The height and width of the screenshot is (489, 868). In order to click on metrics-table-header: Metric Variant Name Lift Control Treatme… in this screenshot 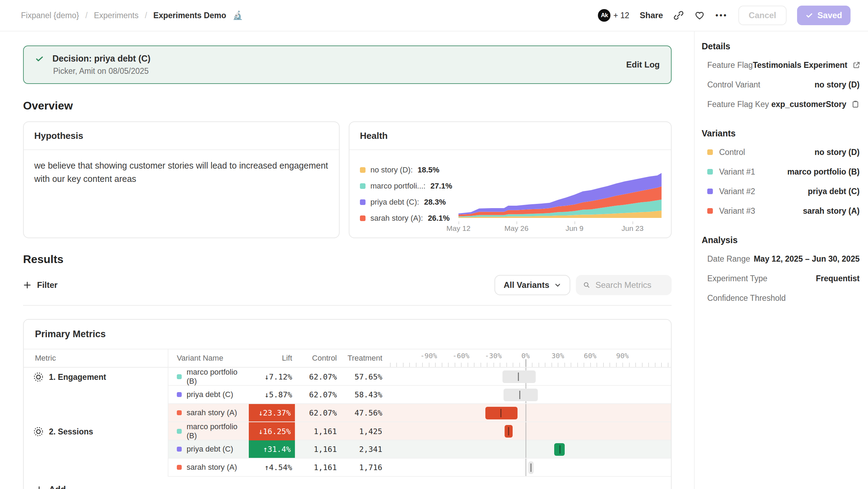, I will do `click(347, 359)`.